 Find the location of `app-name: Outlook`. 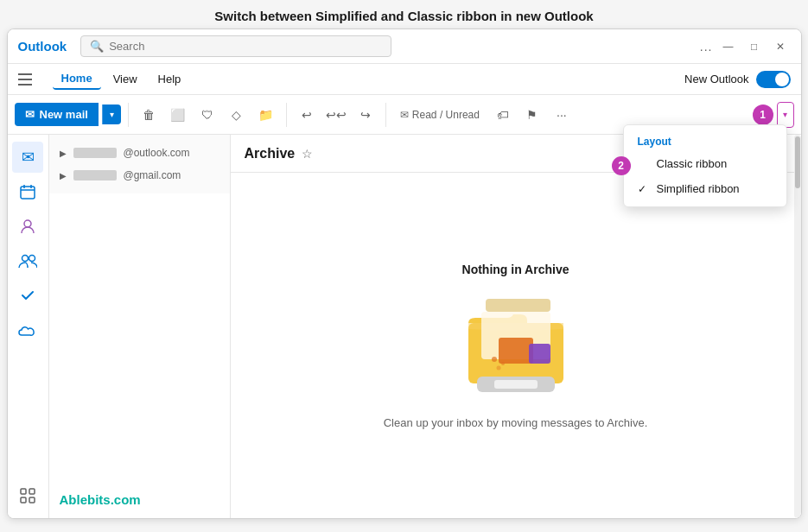

app-name: Outlook is located at coordinates (43, 47).